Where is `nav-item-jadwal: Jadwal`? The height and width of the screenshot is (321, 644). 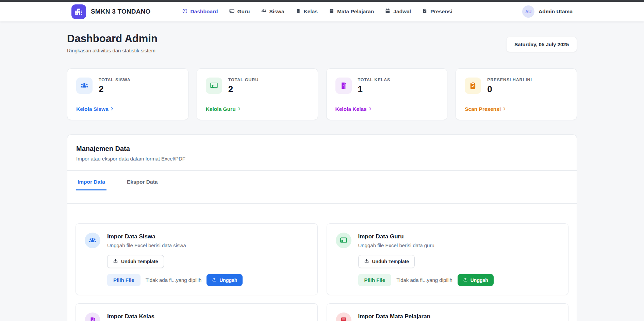
nav-item-jadwal: Jadwal is located at coordinates (398, 12).